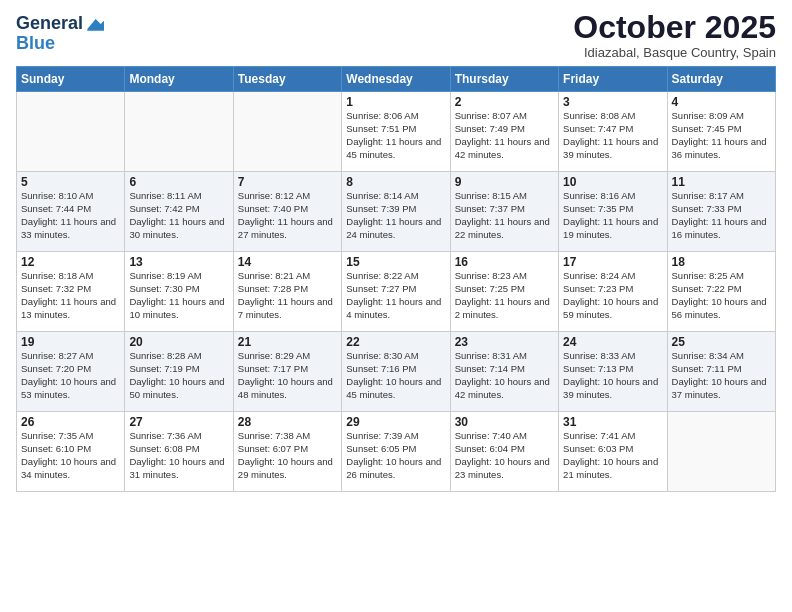 Image resolution: width=792 pixels, height=612 pixels. What do you see at coordinates (396, 136) in the screenshot?
I see `day-info: Sunrise: 8:06 AMSunset: 7:51 PMDaylight:…` at bounding box center [396, 136].